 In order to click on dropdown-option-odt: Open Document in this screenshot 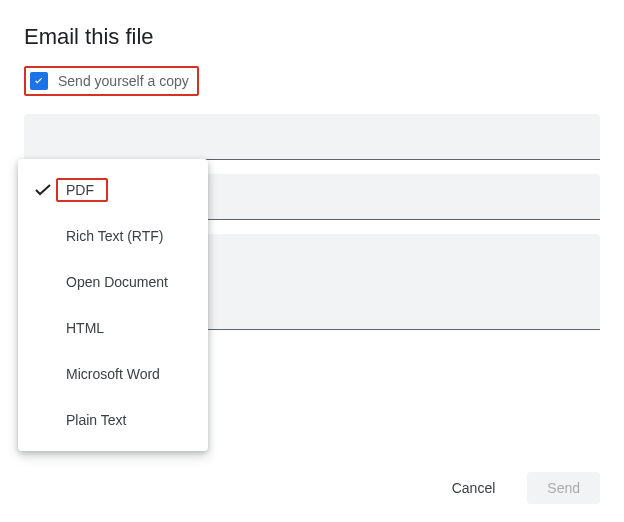, I will do `click(113, 282)`.